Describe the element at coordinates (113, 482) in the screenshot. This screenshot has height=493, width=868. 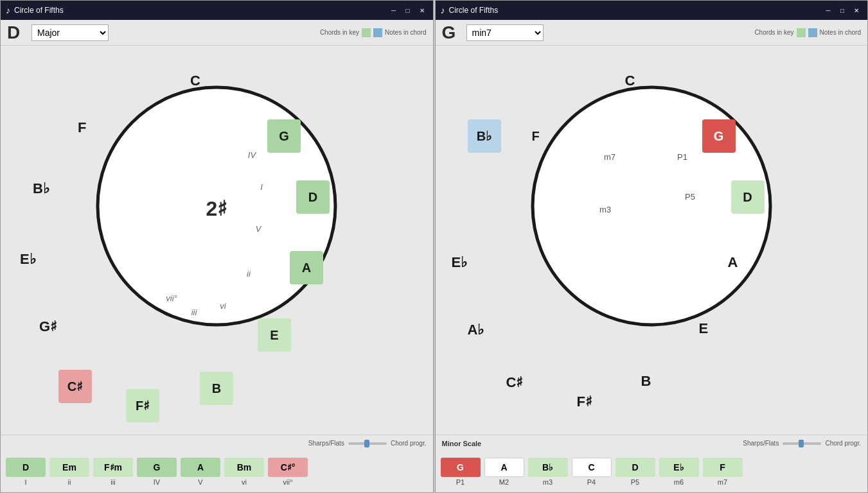
I see `chord-roman-Fsm: iii` at that location.